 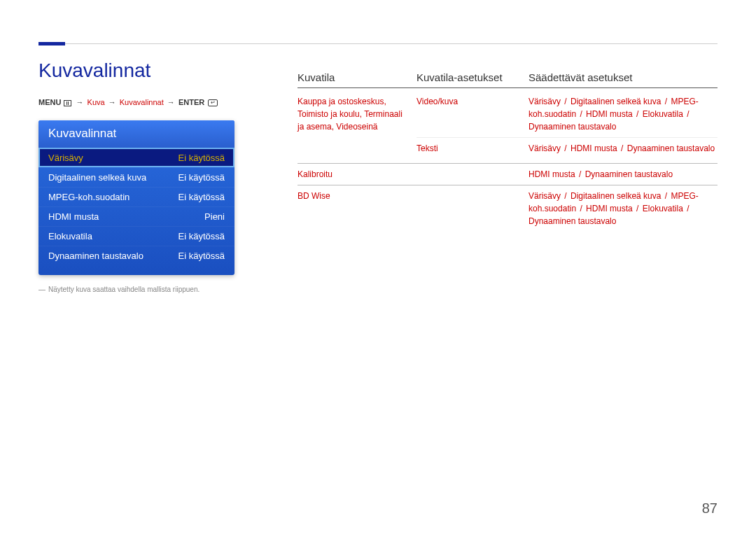 What do you see at coordinates (158, 71) in the screenshot?
I see `page-title: Kuvavalinnat` at bounding box center [158, 71].